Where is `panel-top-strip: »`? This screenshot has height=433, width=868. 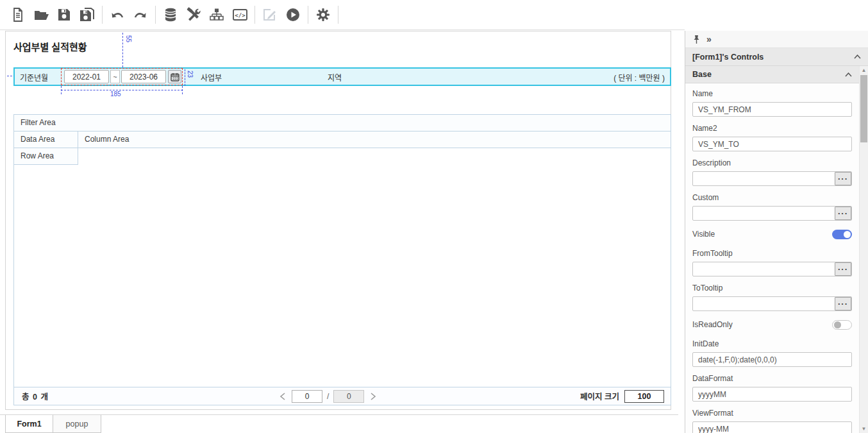
panel-top-strip: » is located at coordinates (777, 40).